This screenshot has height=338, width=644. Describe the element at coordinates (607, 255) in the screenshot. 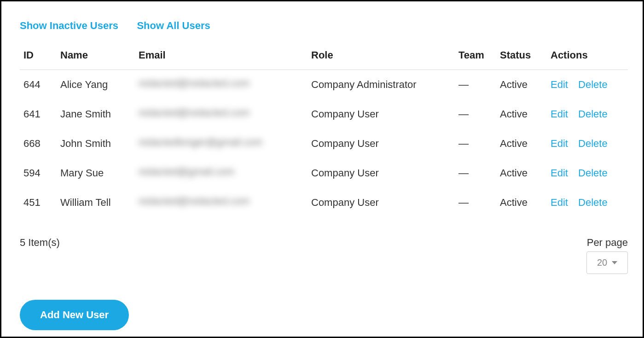

I see `per-page-control: Per page 20` at that location.